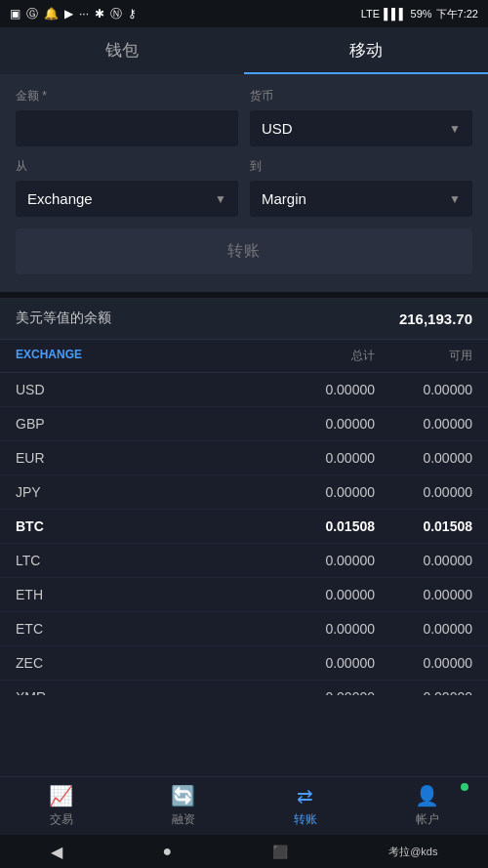 This screenshot has height=868, width=488. What do you see at coordinates (244, 356) in the screenshot?
I see `table-header: EXCHANGE 总计 可用` at bounding box center [244, 356].